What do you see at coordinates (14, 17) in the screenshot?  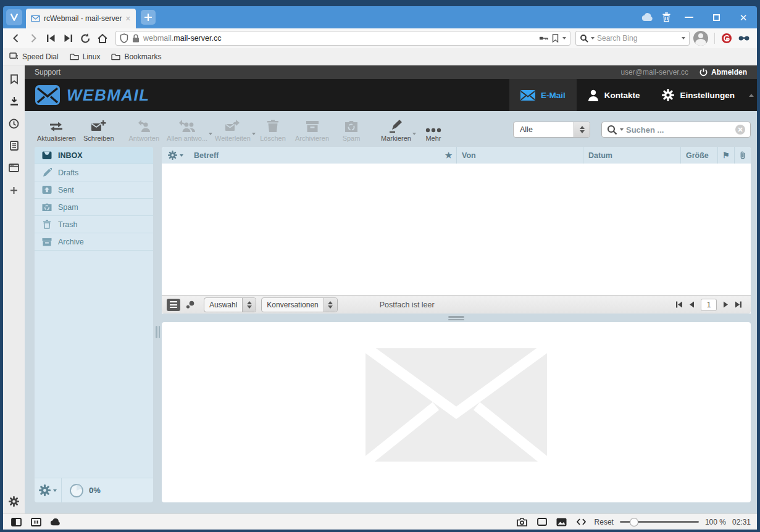 I see `vivaldi-menu-button` at bounding box center [14, 17].